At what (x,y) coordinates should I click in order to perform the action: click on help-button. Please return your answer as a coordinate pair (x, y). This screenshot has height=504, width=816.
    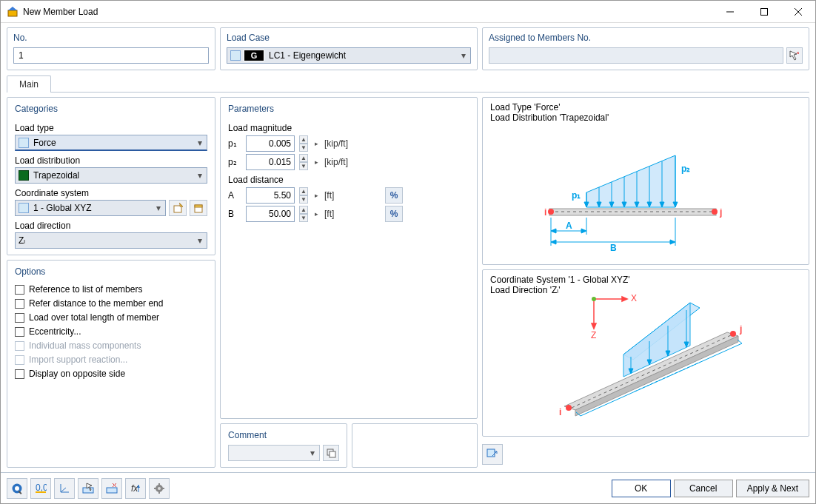
    Looking at the image, I should click on (17, 488).